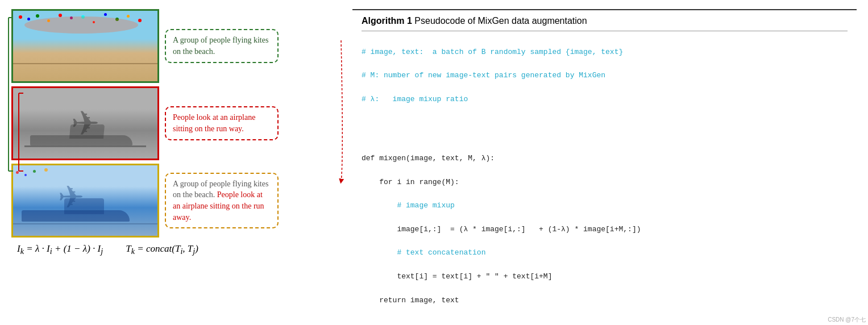 This screenshot has width=868, height=325. What do you see at coordinates (176, 250) in the screenshot?
I see `formula-row: Ik = λ · Ii + (1 − λ) · Ij Tk = concat(T…` at bounding box center [176, 250].